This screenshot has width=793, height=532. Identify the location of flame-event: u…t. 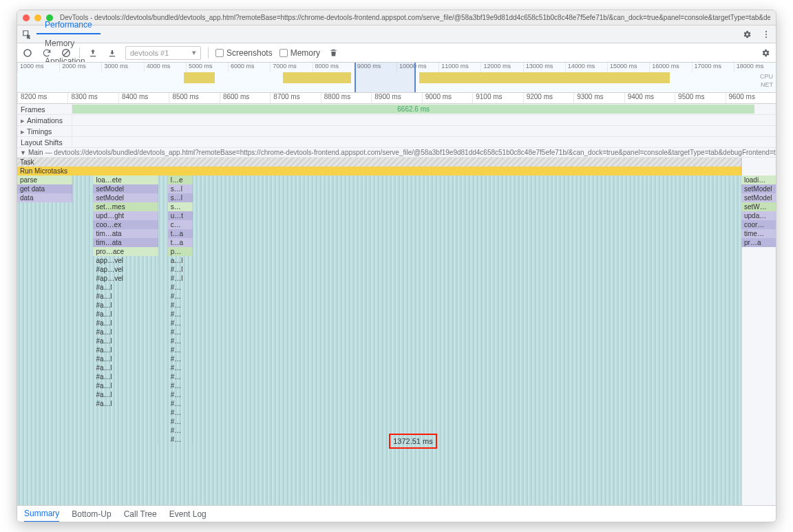
(180, 216).